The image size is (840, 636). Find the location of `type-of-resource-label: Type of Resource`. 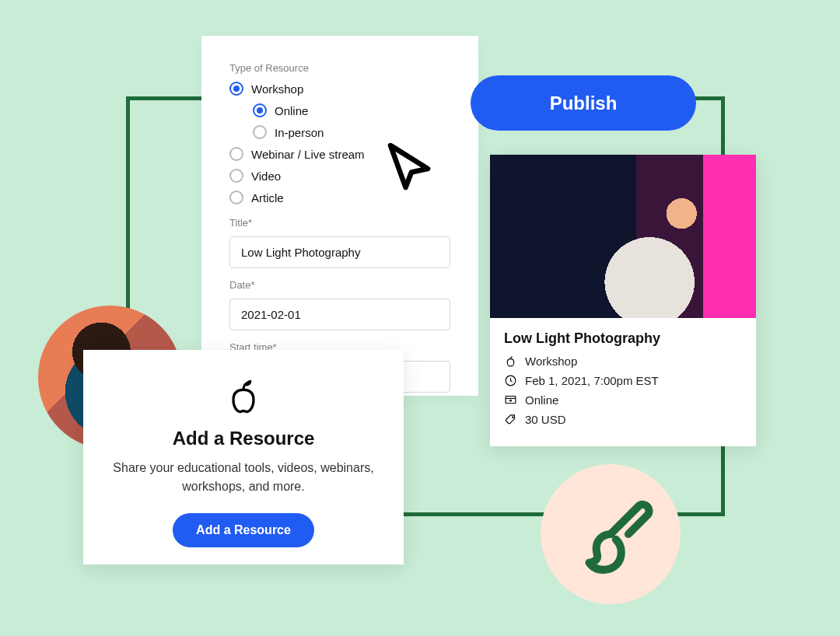

type-of-resource-label: Type of Resource is located at coordinates (340, 68).